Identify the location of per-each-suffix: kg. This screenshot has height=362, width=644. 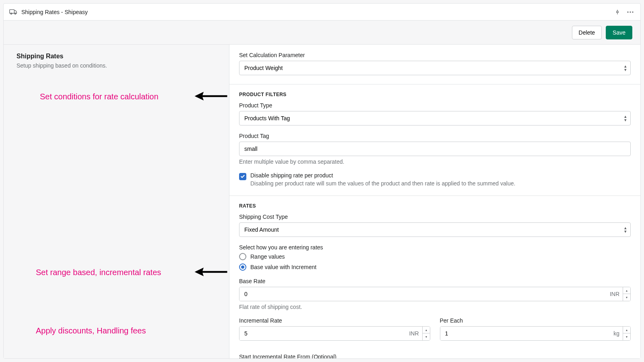
(617, 333).